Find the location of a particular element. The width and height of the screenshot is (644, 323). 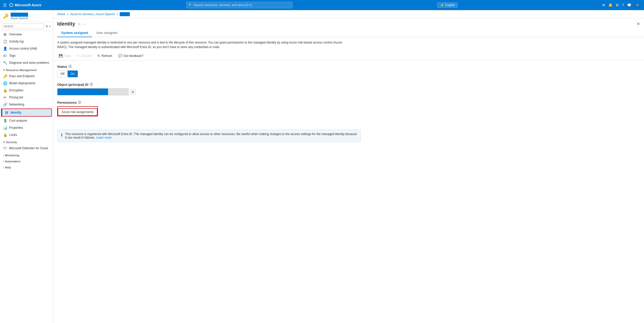

sidebar-label-properties: Properties is located at coordinates (16, 128).